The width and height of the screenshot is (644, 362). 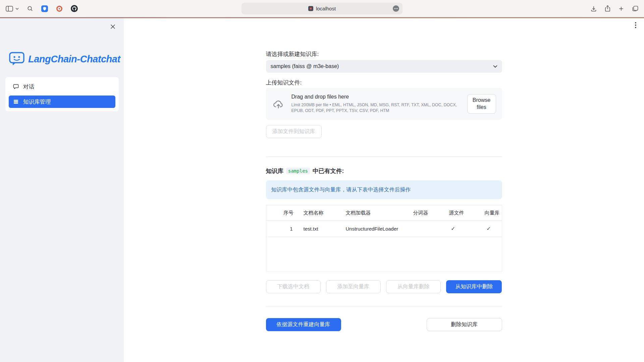 What do you see at coordinates (304, 324) in the screenshot?
I see `rebuild-vectorstore-button: 依据源文件重建向量库` at bounding box center [304, 324].